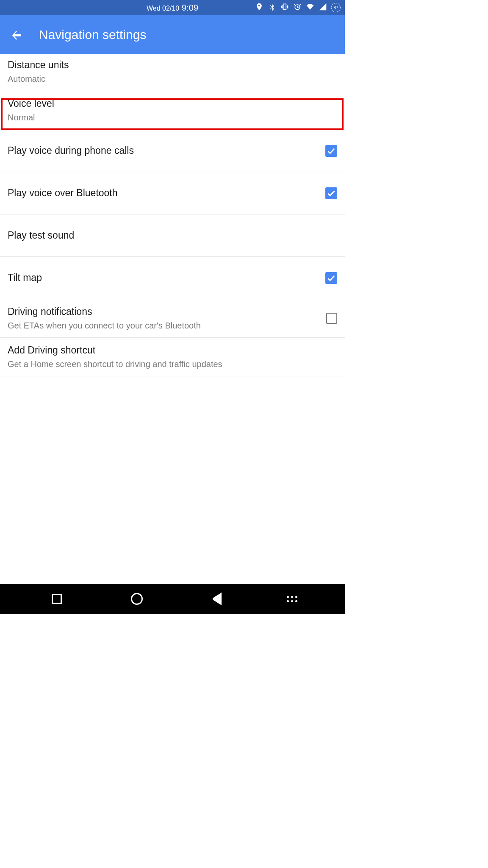 Image resolution: width=488 pixels, height=868 pixels. Describe the element at coordinates (172, 319) in the screenshot. I see `setting-driving-notifications: Driving notifications Get ETAs when you …` at that location.